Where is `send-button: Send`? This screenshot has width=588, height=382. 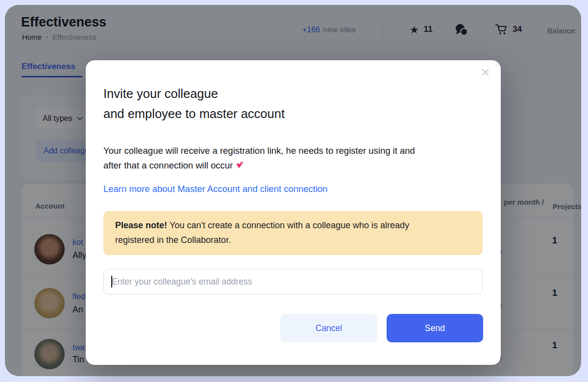
send-button: Send is located at coordinates (435, 328).